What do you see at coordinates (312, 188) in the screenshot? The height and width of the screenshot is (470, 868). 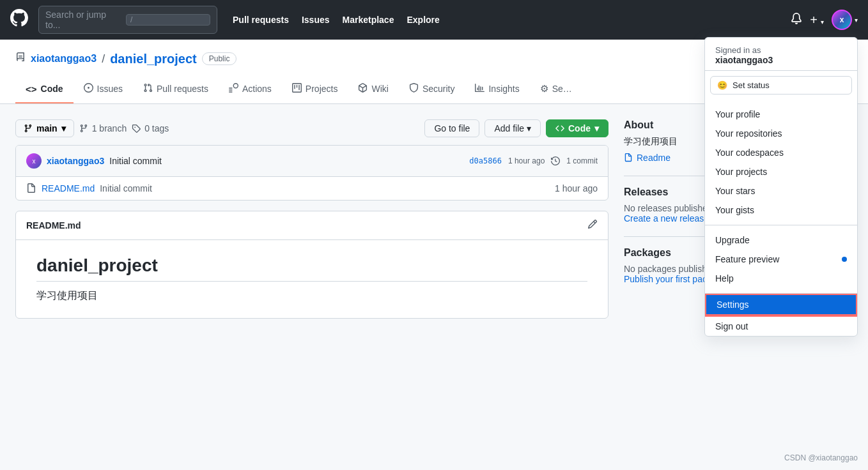 I see `file-row: README.md Initial commit 1 hour ago` at bounding box center [312, 188].